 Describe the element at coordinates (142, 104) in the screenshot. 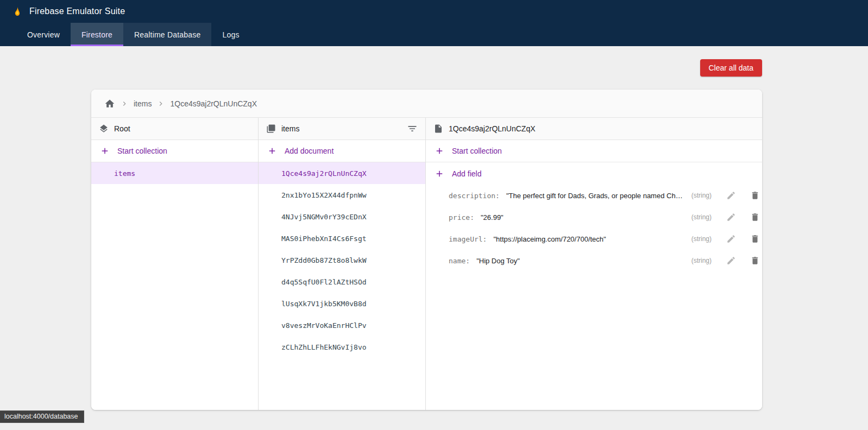

I see `breadcrumb-collection: items` at that location.